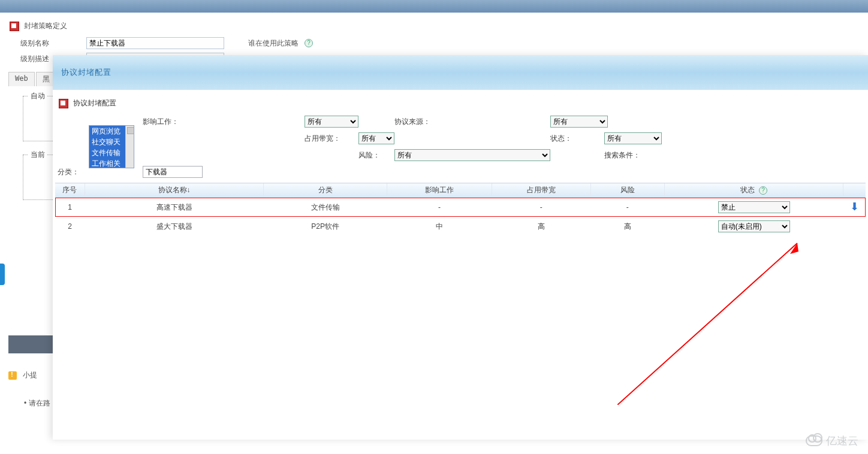 Image resolution: width=868 pixels, height=454 pixels. What do you see at coordinates (855, 190) in the screenshot?
I see `col-extra` at bounding box center [855, 190].